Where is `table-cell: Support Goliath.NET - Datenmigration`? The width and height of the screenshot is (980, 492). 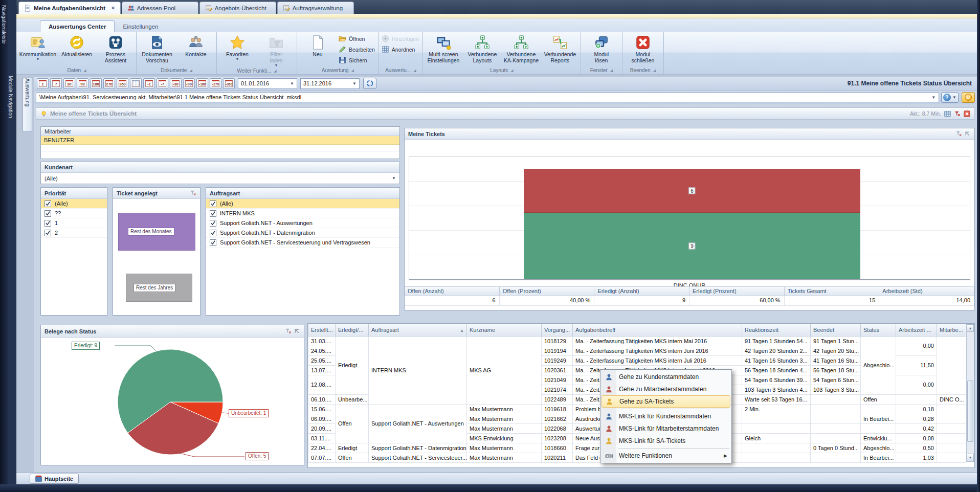 table-cell: Support Goliath.NET - Datenmigration is located at coordinates (418, 448).